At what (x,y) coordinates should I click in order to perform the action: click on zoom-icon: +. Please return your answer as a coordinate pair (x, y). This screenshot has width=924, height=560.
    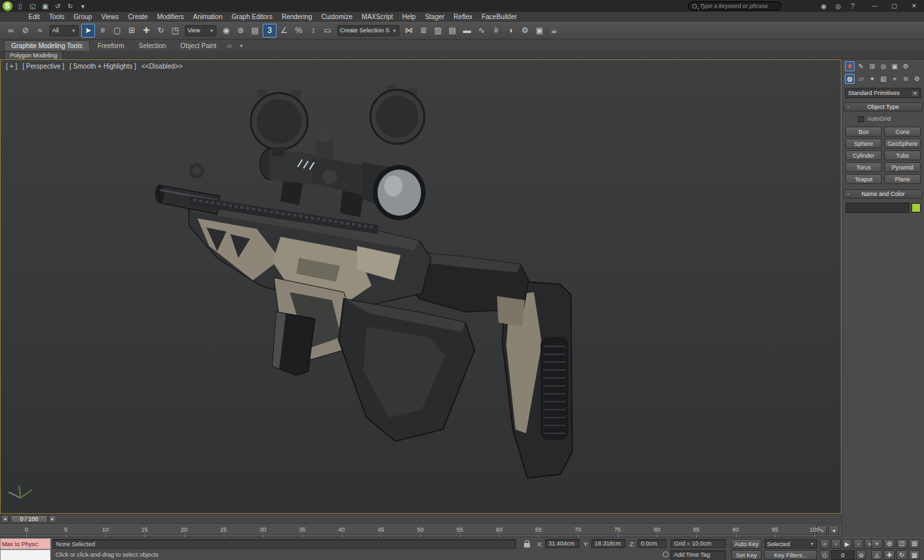
    Looking at the image, I should click on (876, 544).